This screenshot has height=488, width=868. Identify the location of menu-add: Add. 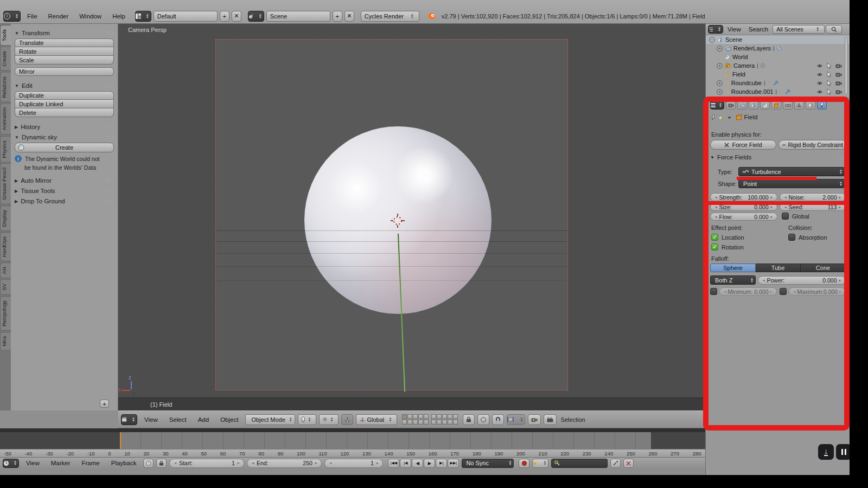
(203, 420).